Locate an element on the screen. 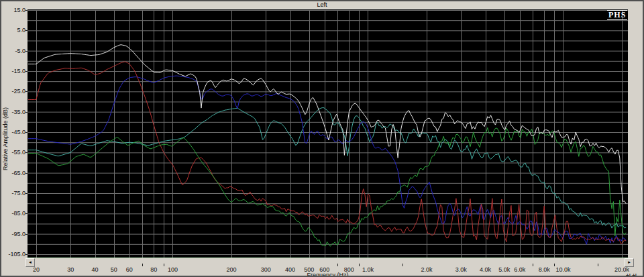  y-axis-tick-label: -95.0 is located at coordinates (14, 234).